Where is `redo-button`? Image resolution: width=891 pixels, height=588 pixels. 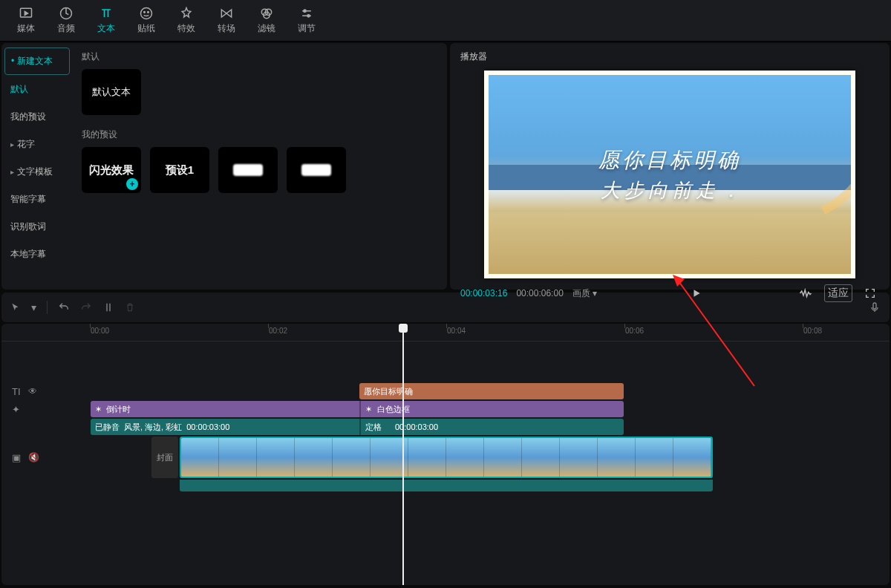
redo-button is located at coordinates (86, 307).